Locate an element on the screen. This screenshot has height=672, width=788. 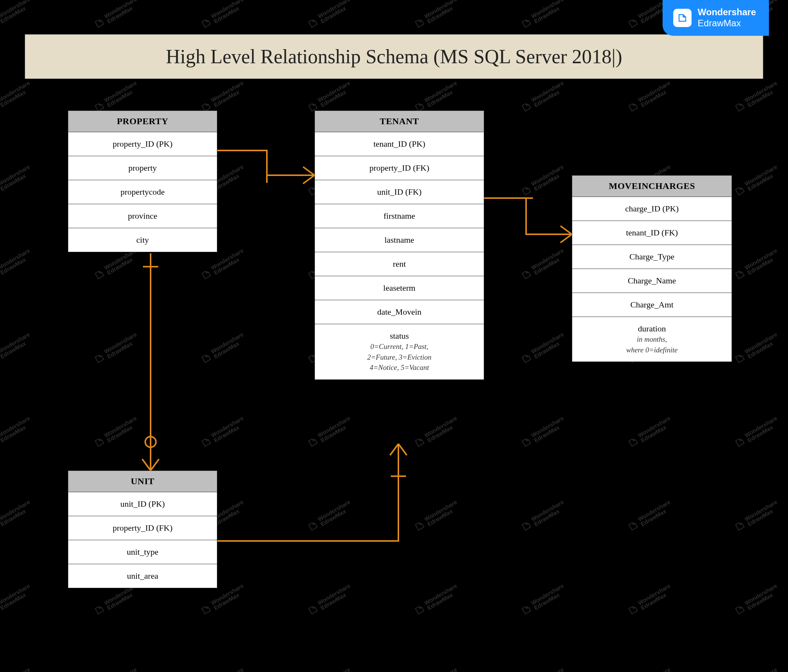
badge-line1: Wondershare is located at coordinates (727, 12).